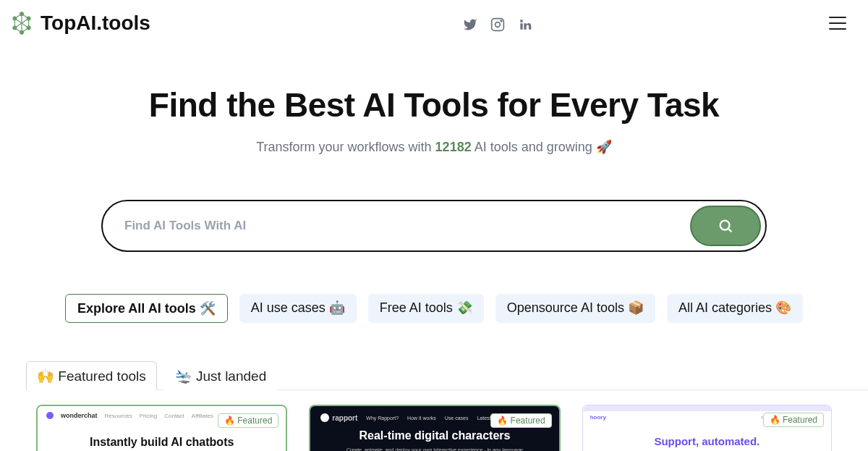  I want to click on twitter-icon, so click(470, 25).